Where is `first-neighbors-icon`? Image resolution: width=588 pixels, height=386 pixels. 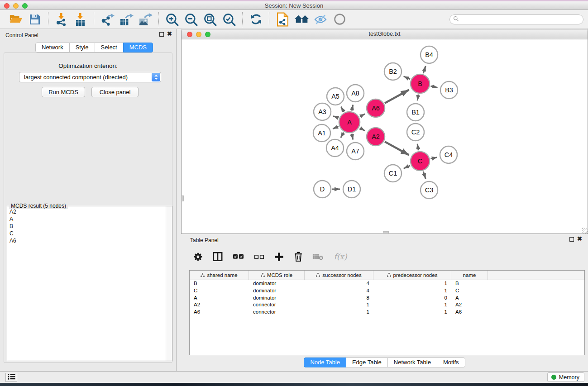
first-neighbors-icon is located at coordinates (301, 19).